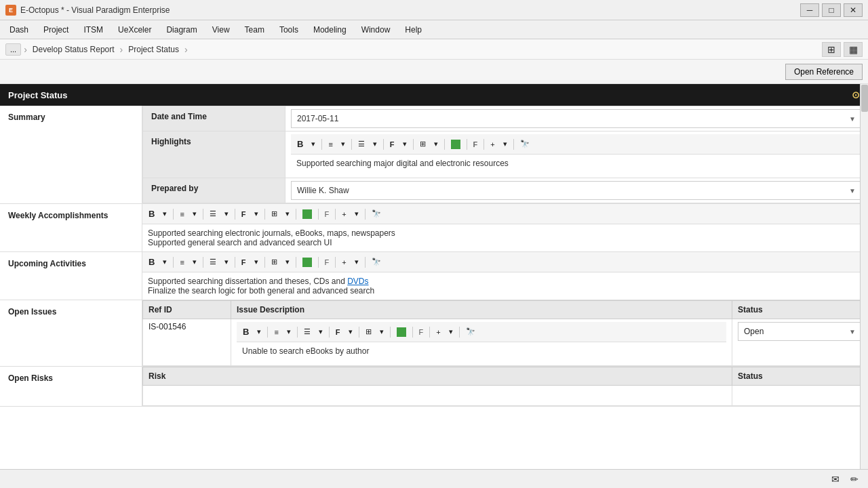  What do you see at coordinates (182, 214) in the screenshot?
I see `wa-align-button: ≡` at bounding box center [182, 214].